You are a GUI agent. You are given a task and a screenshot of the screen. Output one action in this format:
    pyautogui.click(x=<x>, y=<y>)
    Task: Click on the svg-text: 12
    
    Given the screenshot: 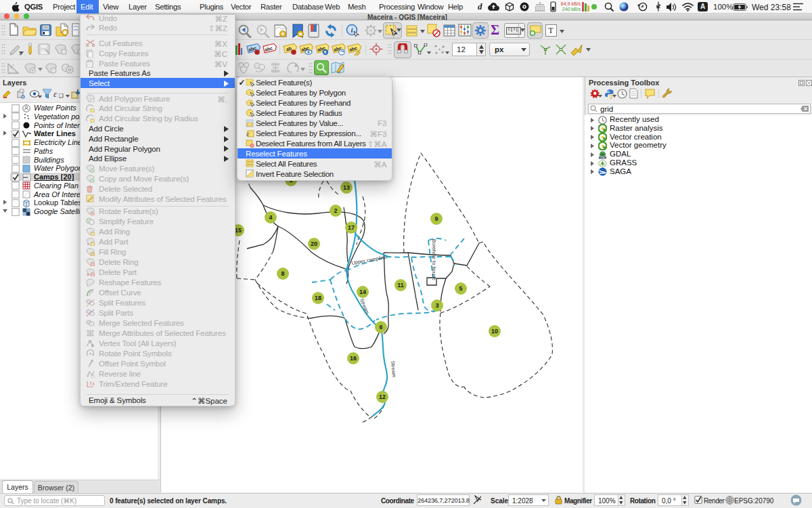 What is the action you would take?
    pyautogui.click(x=382, y=397)
    